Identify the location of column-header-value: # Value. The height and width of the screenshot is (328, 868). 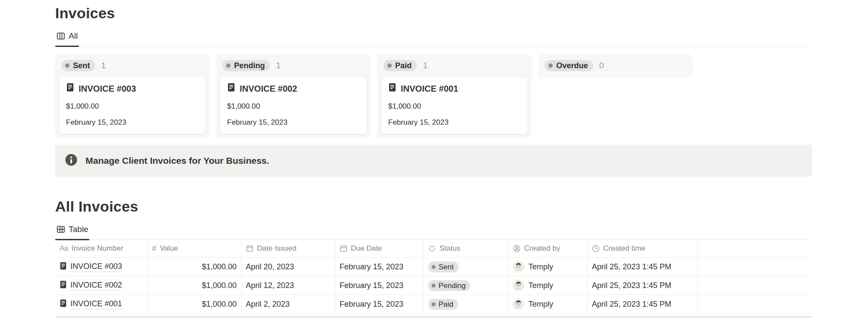
(195, 248).